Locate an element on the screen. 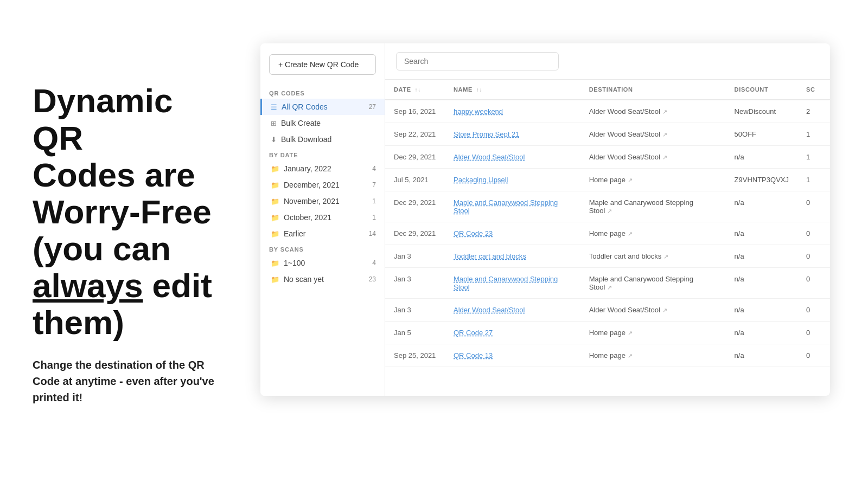 This screenshot has width=868, height=488. folder-icon-earlier: 📁 is located at coordinates (275, 234).